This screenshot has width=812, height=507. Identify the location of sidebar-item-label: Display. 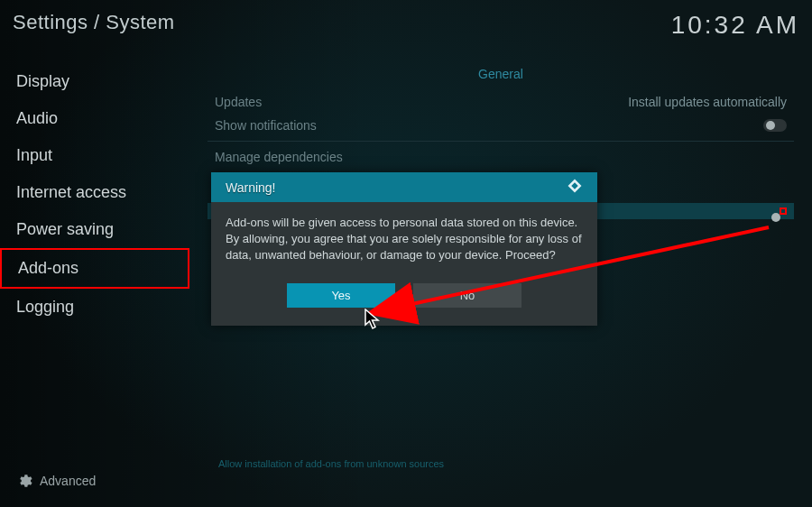
(43, 81).